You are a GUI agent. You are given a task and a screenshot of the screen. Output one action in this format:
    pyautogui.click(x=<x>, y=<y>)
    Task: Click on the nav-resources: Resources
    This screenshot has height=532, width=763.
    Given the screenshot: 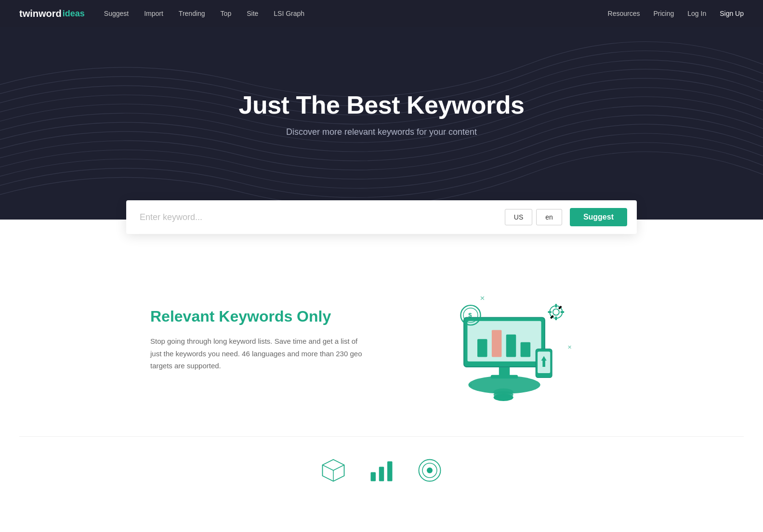 What is the action you would take?
    pyautogui.click(x=624, y=13)
    